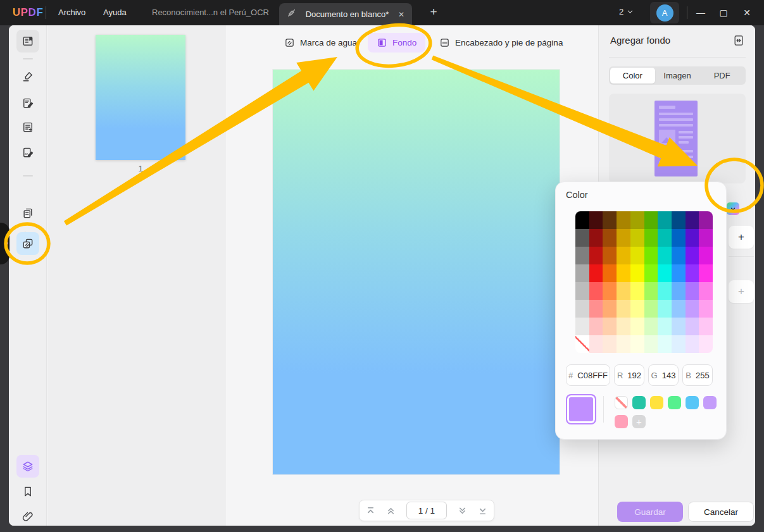  I want to click on edit-tool-icon, so click(28, 103).